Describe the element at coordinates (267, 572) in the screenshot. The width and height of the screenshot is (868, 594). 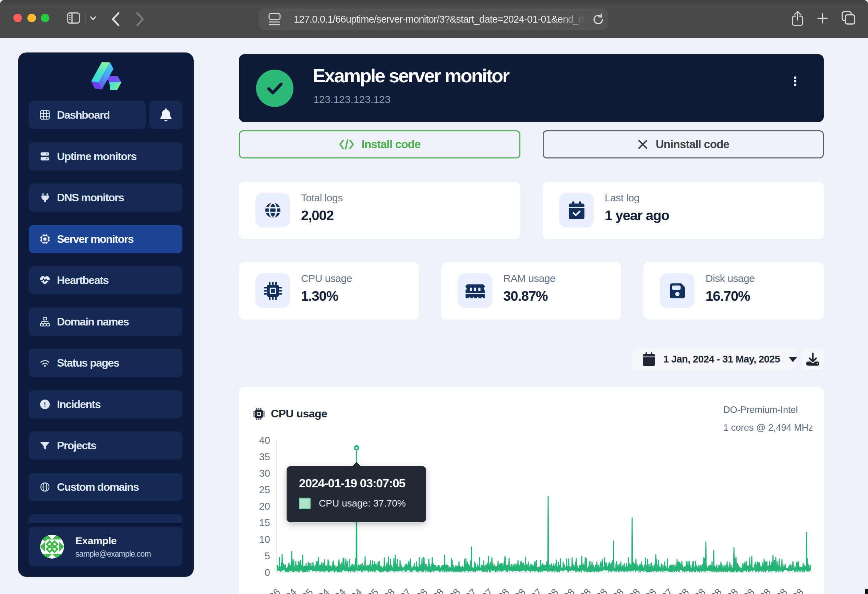
I see `svg-text: 0` at that location.